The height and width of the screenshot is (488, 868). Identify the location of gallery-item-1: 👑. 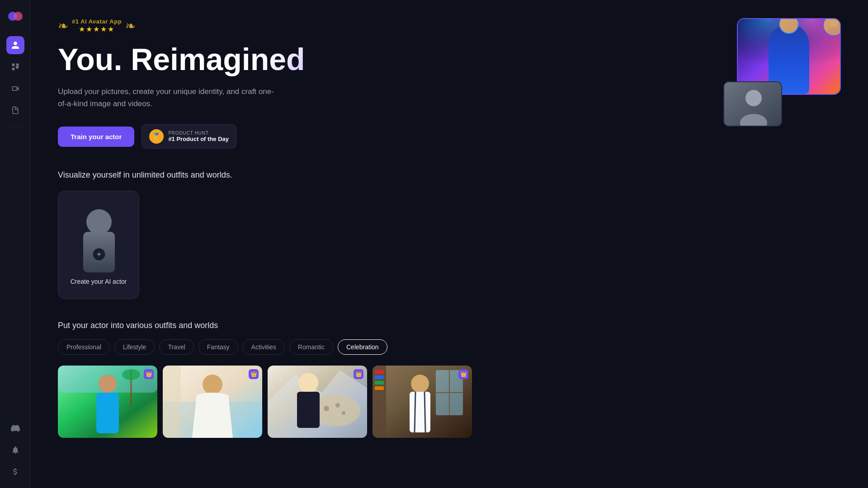
(108, 402).